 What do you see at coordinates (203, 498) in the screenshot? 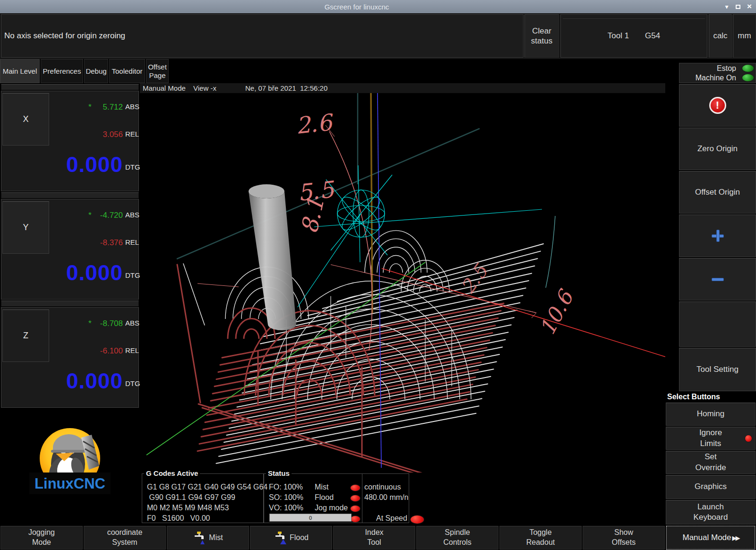
I see `gcodes-frame: G Codes Active G1 G8 G17 G21 G40 G49 G54…` at bounding box center [203, 498].